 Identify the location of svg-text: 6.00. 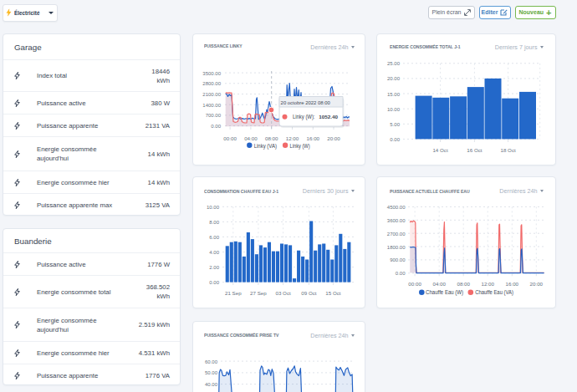
(214, 237).